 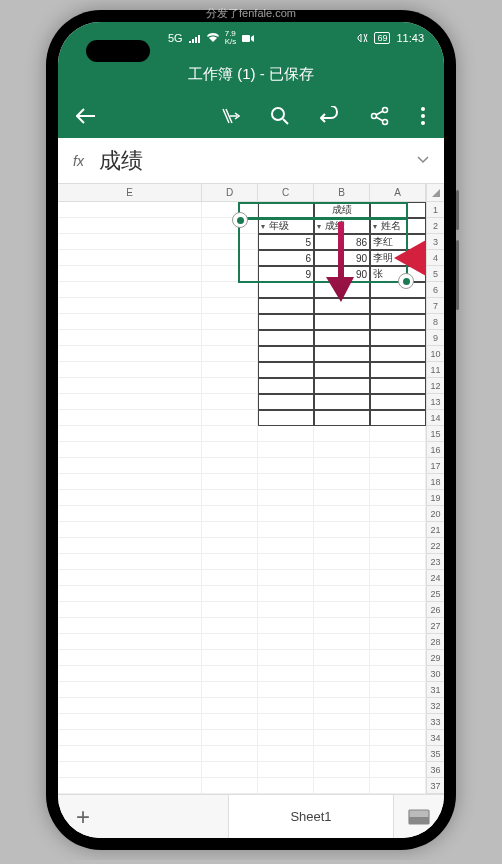 What do you see at coordinates (436, 242) in the screenshot?
I see `row-header: 3` at bounding box center [436, 242].